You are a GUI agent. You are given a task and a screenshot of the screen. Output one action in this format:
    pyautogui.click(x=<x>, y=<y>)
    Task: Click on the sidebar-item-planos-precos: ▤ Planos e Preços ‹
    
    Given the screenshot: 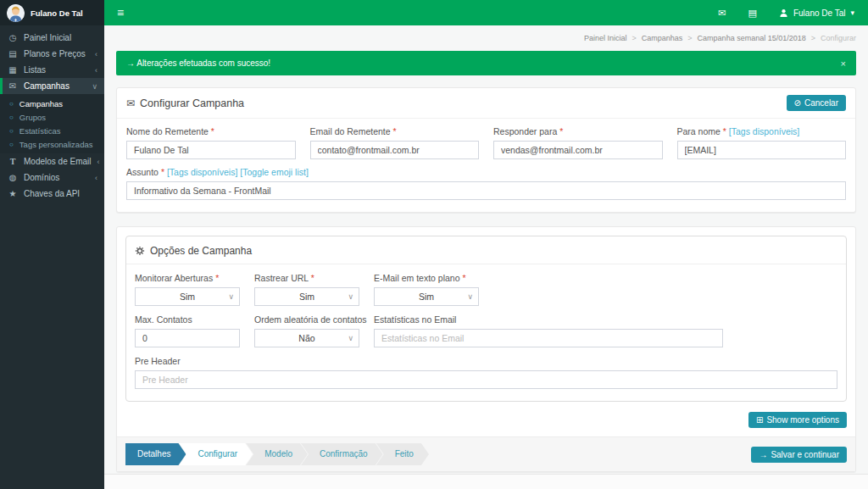 What is the action you would take?
    pyautogui.click(x=53, y=54)
    